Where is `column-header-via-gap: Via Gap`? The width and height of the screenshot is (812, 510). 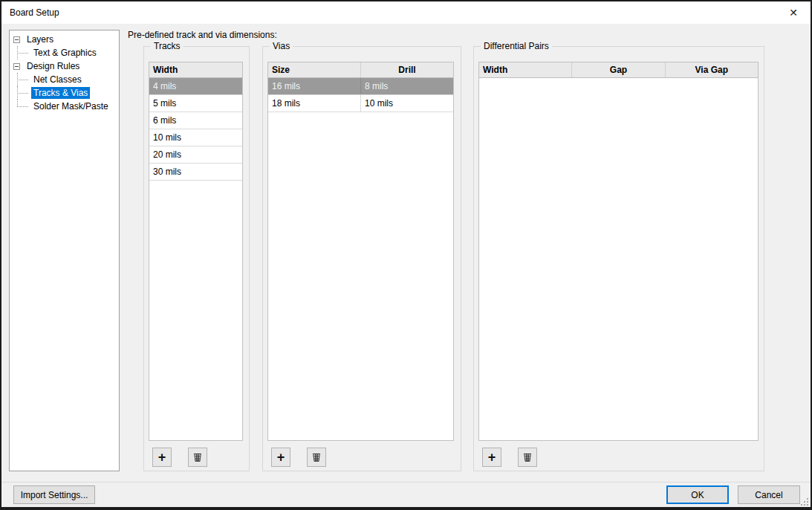
column-header-via-gap: Via Gap is located at coordinates (712, 70).